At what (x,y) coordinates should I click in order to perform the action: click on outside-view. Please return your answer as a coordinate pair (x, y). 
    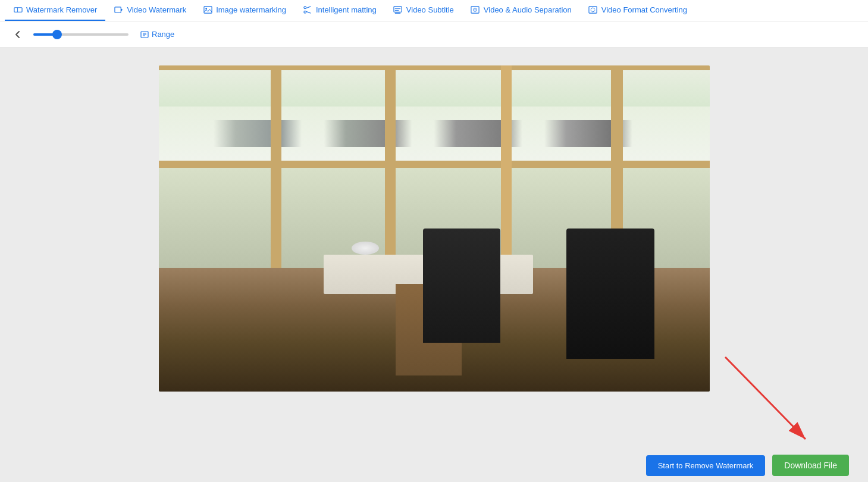
    Looking at the image, I should click on (434, 115).